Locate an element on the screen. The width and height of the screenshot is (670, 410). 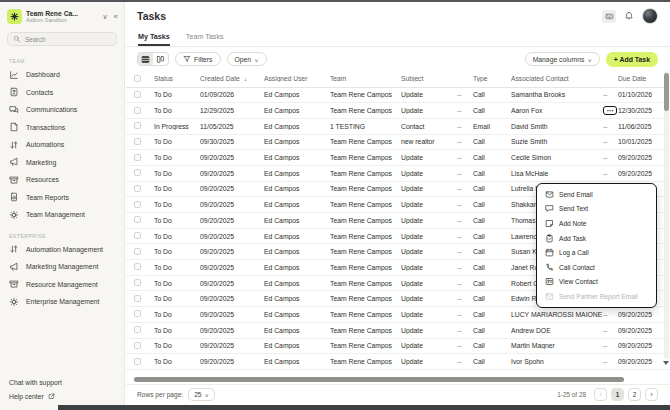
sidebar-item-team-reports: Team Reports is located at coordinates (62, 198).